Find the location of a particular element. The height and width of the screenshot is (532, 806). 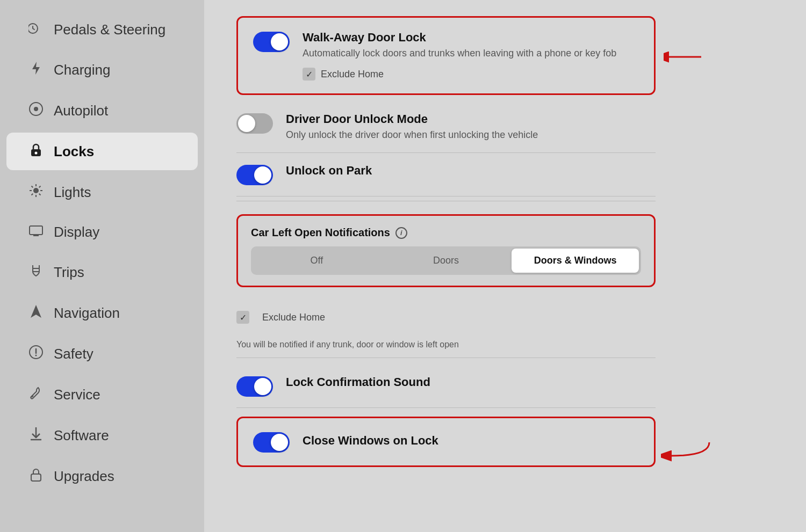

trips-icon is located at coordinates (36, 272).